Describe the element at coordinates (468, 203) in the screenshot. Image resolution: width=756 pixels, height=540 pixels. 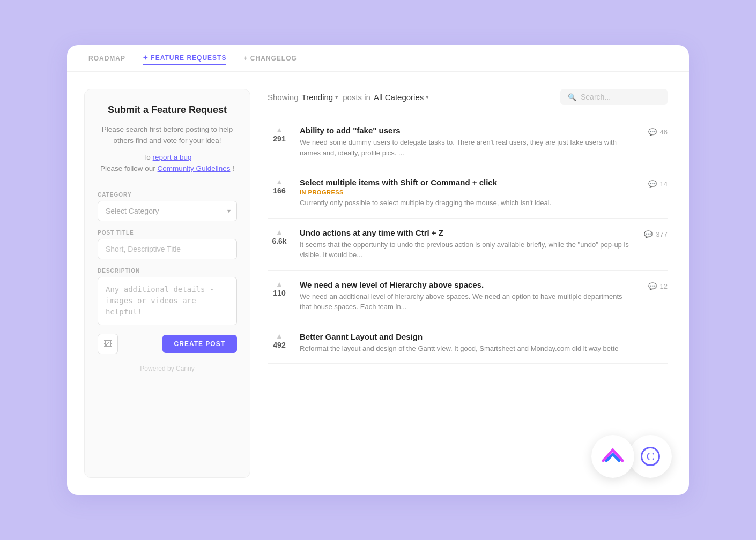
I see `post-desc: Currently only possible to select multip…` at that location.